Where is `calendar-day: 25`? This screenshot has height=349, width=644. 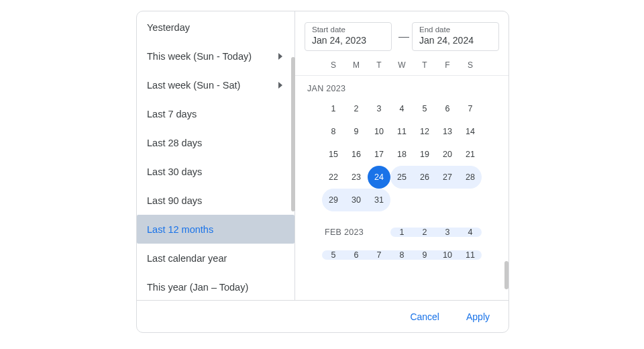
calendar-day: 25 is located at coordinates (402, 177).